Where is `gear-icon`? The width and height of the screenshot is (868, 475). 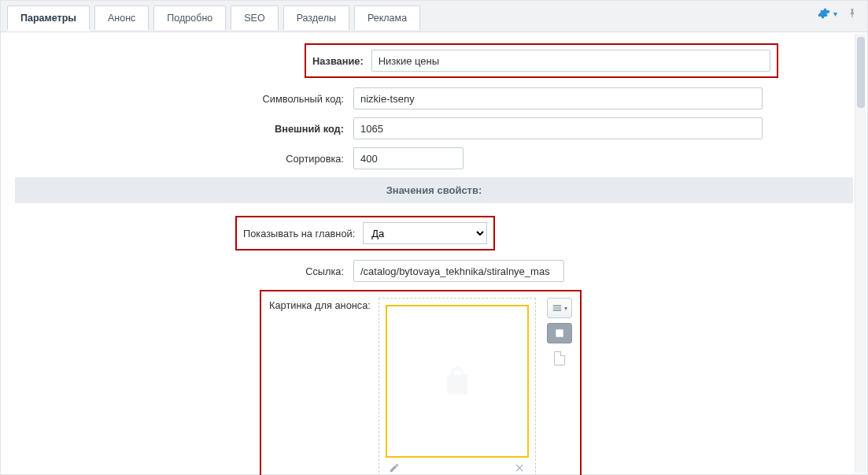
gear-icon is located at coordinates (824, 13).